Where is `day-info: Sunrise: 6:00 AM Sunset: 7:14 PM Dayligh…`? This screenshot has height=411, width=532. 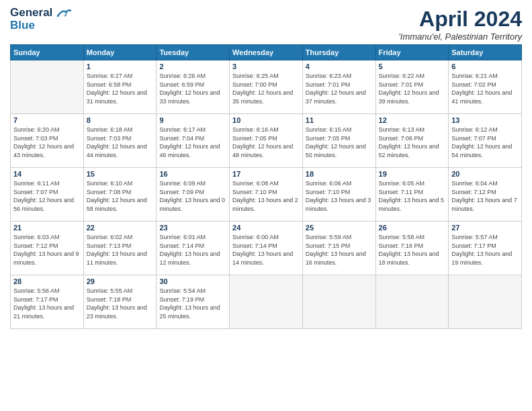
day-info: Sunrise: 6:00 AM Sunset: 7:14 PM Dayligh… is located at coordinates (266, 250).